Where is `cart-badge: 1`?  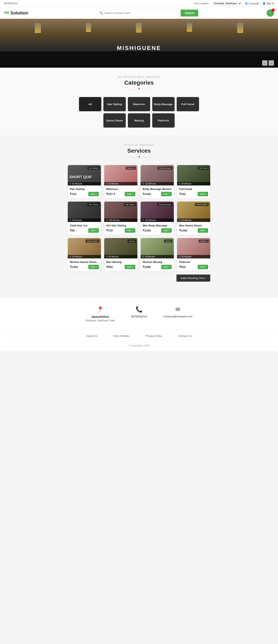
cart-badge: 1 is located at coordinates (273, 10).